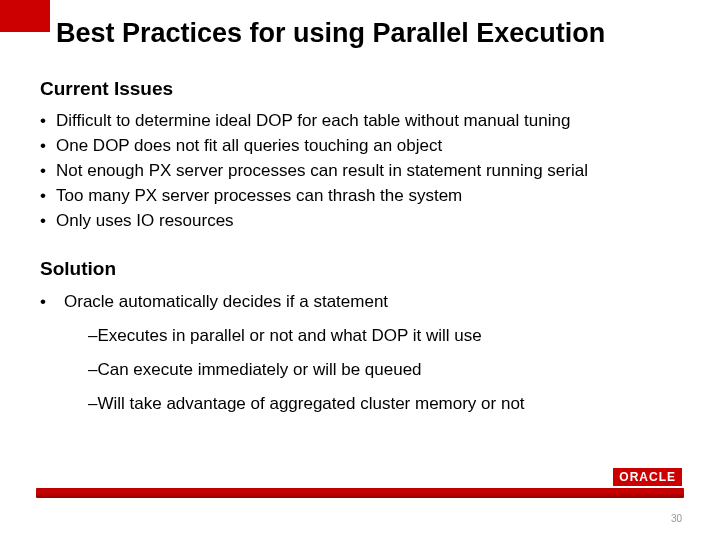 The height and width of the screenshot is (540, 720). Describe the element at coordinates (360, 493) in the screenshot. I see `footer-bar` at that location.